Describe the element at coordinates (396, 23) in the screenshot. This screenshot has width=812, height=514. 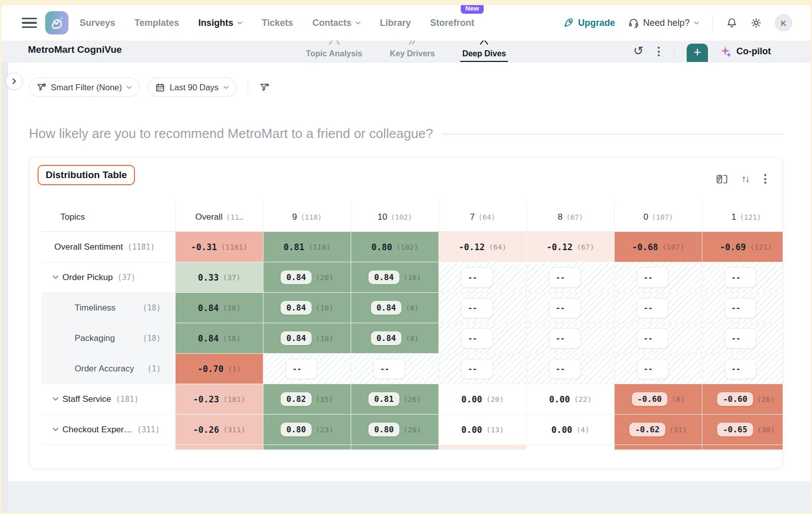
I see `nav-item-library: Library` at that location.